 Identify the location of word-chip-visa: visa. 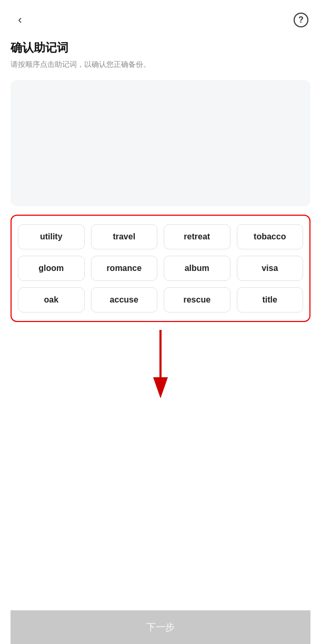
(270, 268).